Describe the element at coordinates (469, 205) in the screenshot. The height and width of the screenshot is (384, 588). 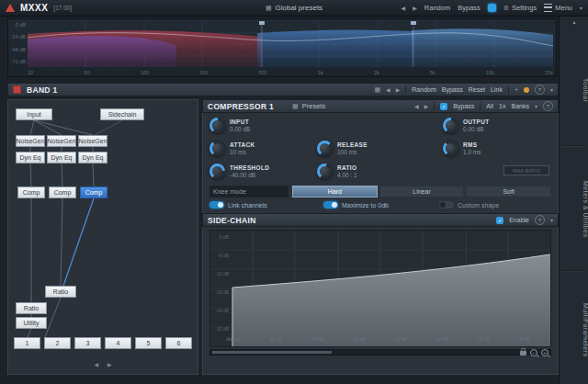
I see `custom-shape-toggle: Custom shape` at that location.